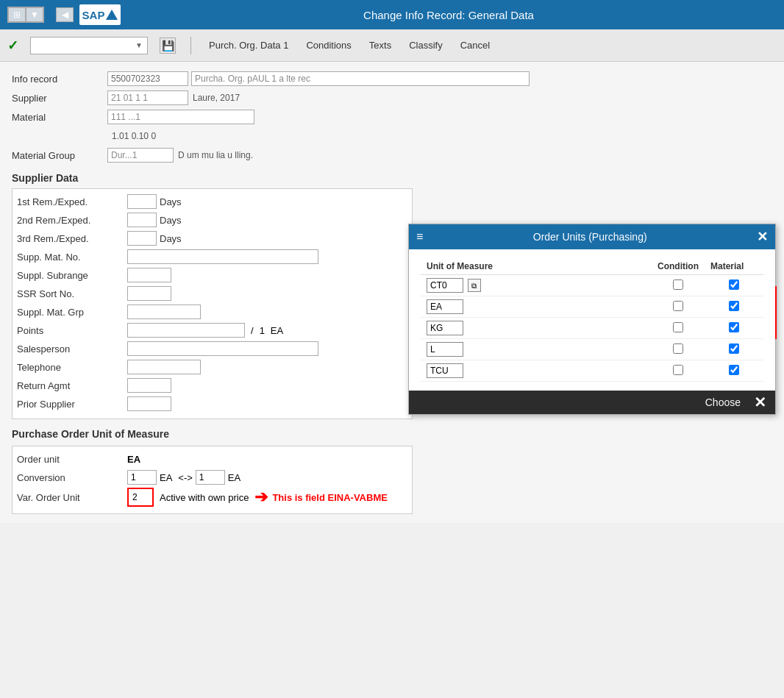 This screenshot has width=784, height=698. Describe the element at coordinates (426, 46) in the screenshot. I see `classify-button: Classify` at that location.